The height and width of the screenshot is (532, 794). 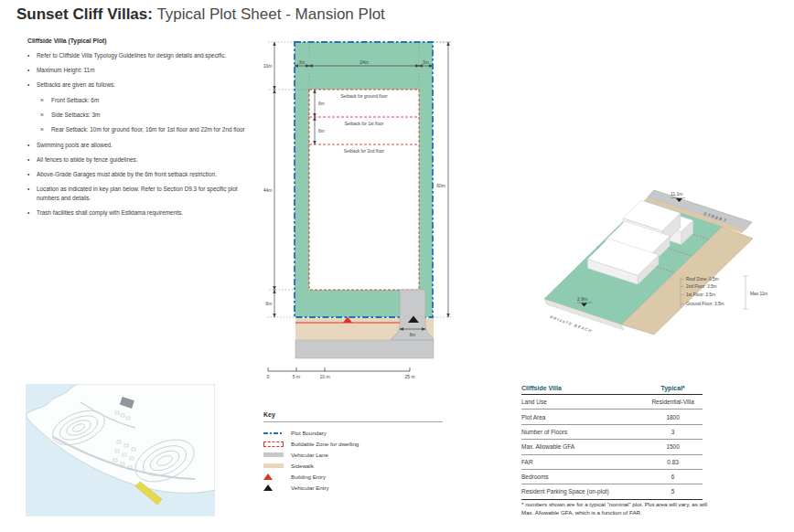 I want to click on floor-label-1st: 1st Floor: 3.5m, so click(x=701, y=294).